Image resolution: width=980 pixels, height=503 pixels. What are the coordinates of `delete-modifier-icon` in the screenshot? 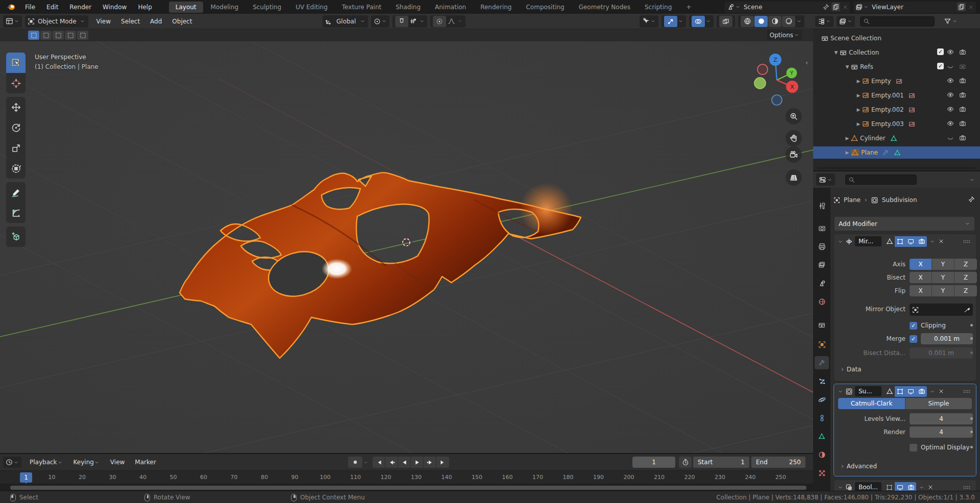 It's located at (941, 391).